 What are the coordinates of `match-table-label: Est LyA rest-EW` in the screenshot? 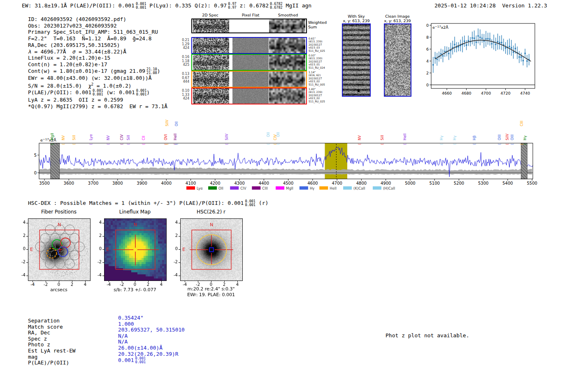 It's located at (52, 351).